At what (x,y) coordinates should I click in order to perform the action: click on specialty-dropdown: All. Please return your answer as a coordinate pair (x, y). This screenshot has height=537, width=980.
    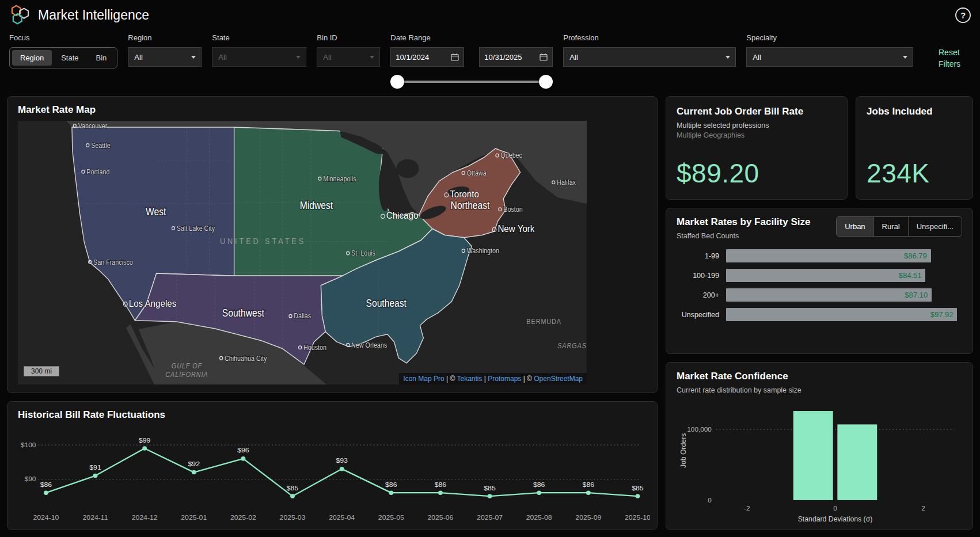
    Looking at the image, I should click on (830, 57).